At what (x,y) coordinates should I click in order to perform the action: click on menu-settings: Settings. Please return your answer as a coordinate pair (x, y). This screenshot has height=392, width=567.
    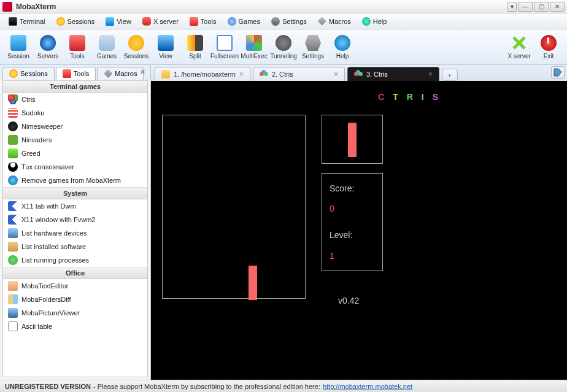
    Looking at the image, I should click on (289, 21).